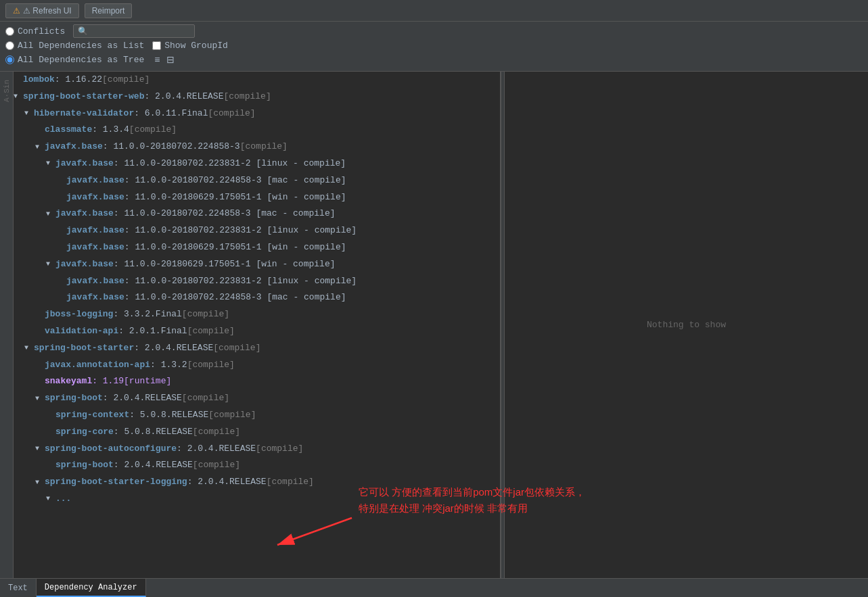 The width and height of the screenshot is (868, 597). What do you see at coordinates (257, 164) in the screenshot?
I see `tree-node-javafx-base-linux-1: javafx.base : 11.0.0-20180702.223831-2 […` at bounding box center [257, 164].